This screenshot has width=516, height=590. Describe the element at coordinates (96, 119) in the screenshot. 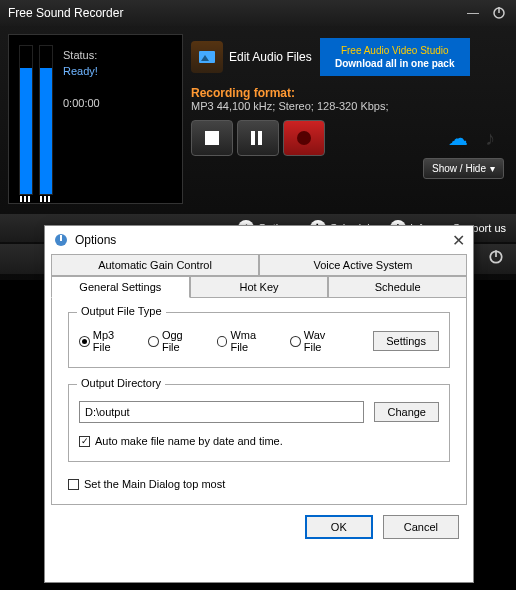

I see `meter-panel: Status: Ready! 0:00:00` at that location.